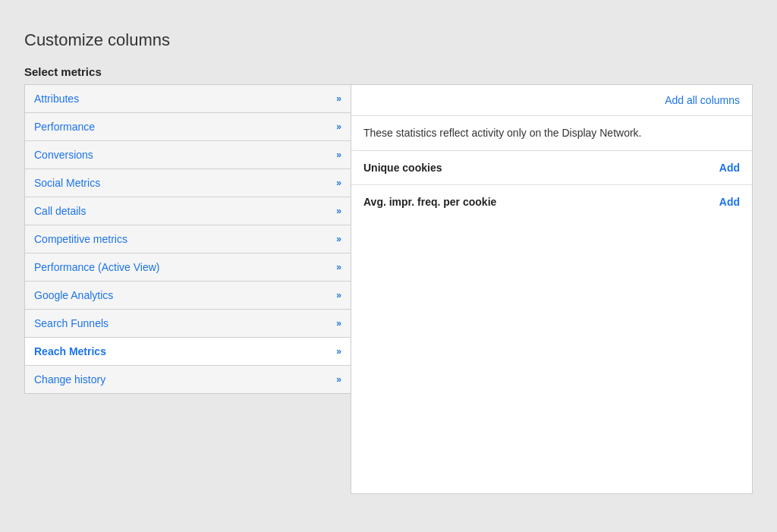  What do you see at coordinates (402, 168) in the screenshot?
I see `metric-name-unique-cookies: Unique cookies` at bounding box center [402, 168].